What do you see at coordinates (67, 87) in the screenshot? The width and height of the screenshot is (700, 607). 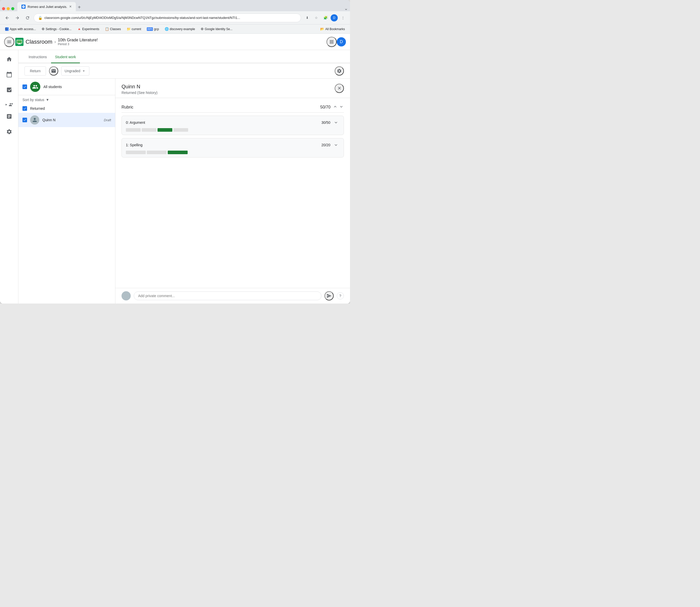 I see `all-students-row: All students` at bounding box center [67, 87].